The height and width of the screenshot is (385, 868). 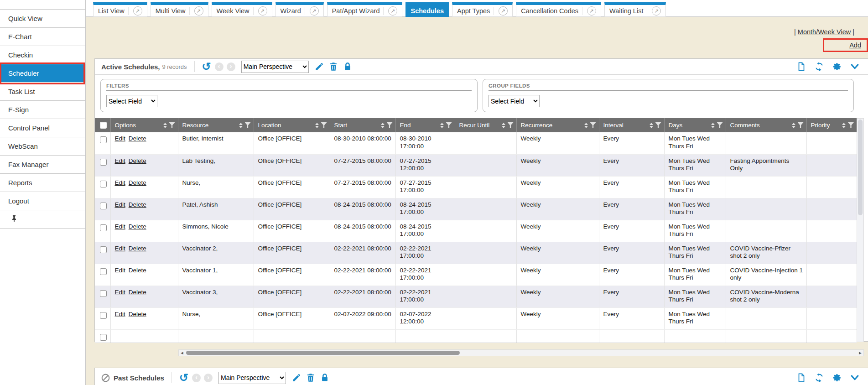 I want to click on sidebar-item-checkin: Checkin, so click(x=43, y=55).